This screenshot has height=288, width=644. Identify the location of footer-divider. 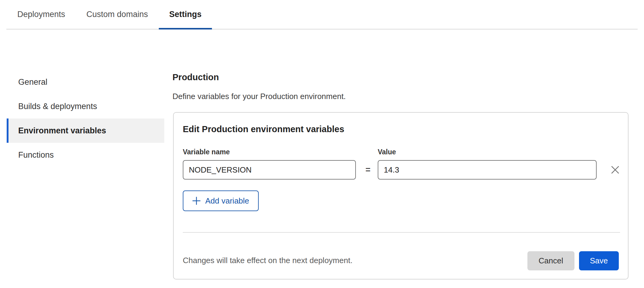
(401, 232).